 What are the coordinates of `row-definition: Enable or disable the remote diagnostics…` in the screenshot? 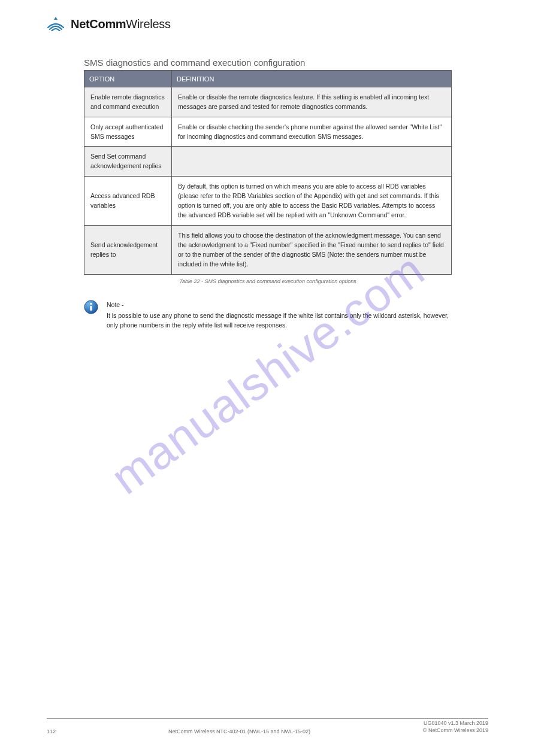 It's located at (312, 102).